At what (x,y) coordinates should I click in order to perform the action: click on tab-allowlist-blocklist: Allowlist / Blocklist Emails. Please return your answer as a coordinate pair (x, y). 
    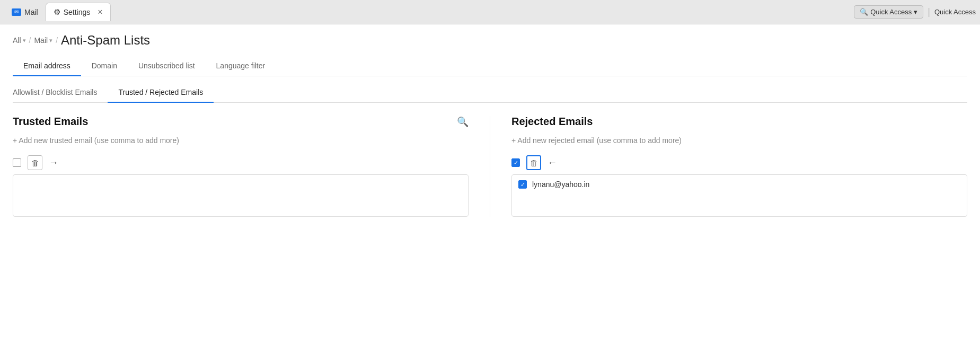
    Looking at the image, I should click on (60, 93).